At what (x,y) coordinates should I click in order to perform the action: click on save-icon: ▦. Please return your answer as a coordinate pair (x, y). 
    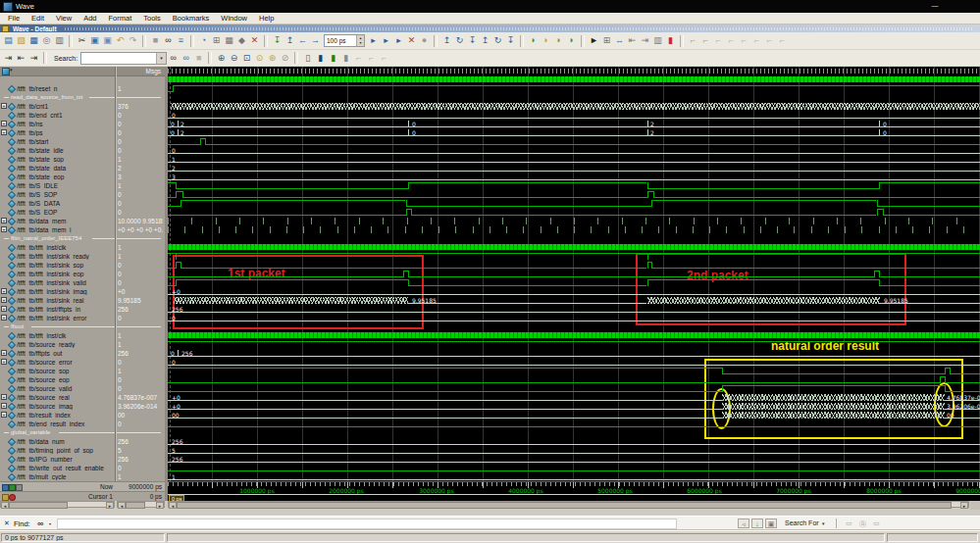
    Looking at the image, I should click on (33, 41).